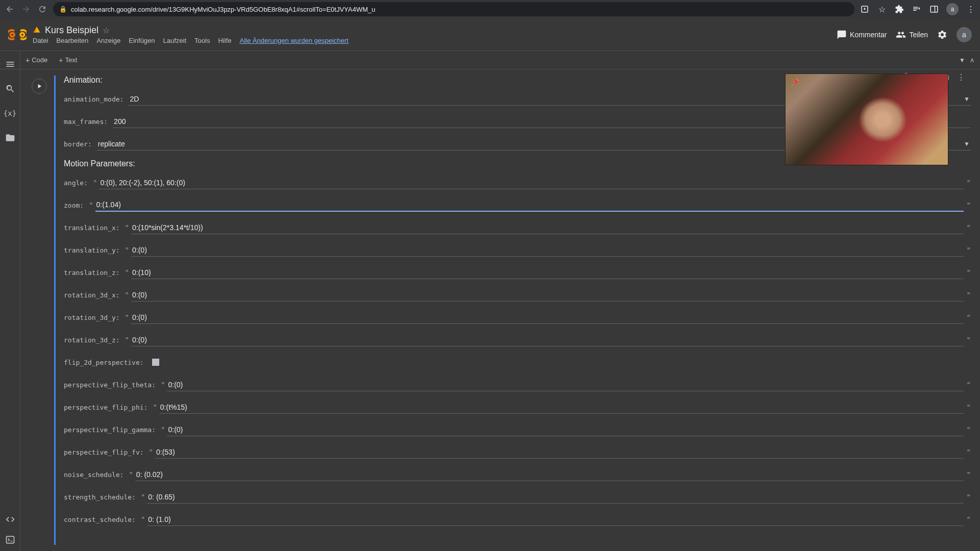  Describe the element at coordinates (899, 9) in the screenshot. I see `extensions-icon` at that location.